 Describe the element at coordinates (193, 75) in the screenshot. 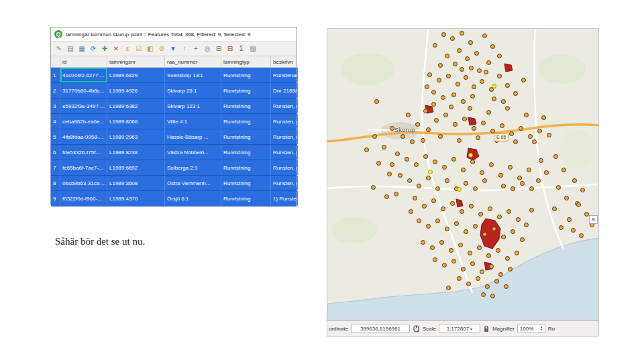

I see `cell: Svenstorp 13:1` at that location.